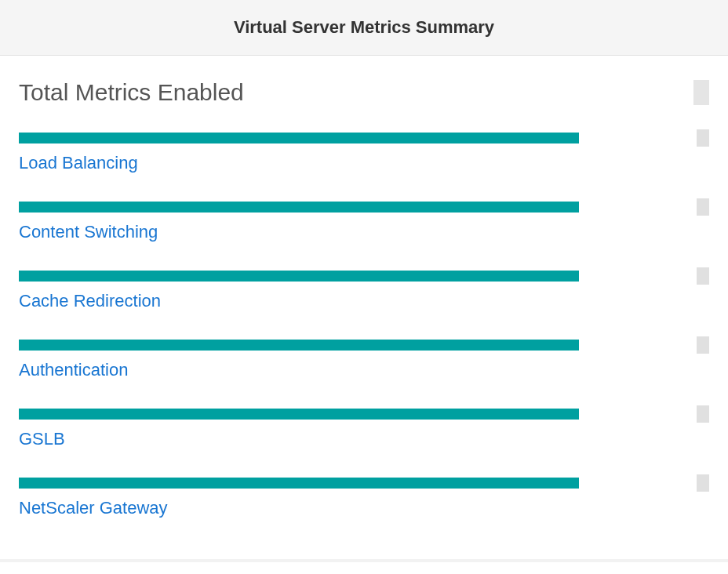 Image resolution: width=728 pixels, height=574 pixels. I want to click on metric-link-authentication: Authentication, so click(364, 370).